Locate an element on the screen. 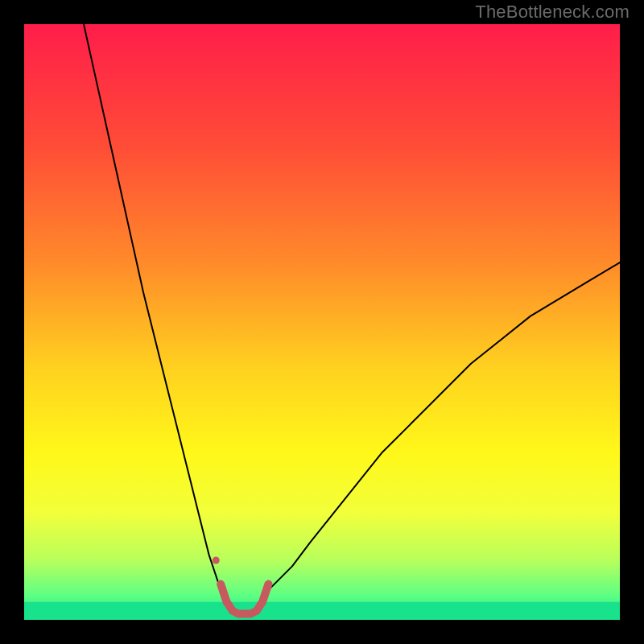 This screenshot has width=644, height=644. green-band is located at coordinates (322, 611).